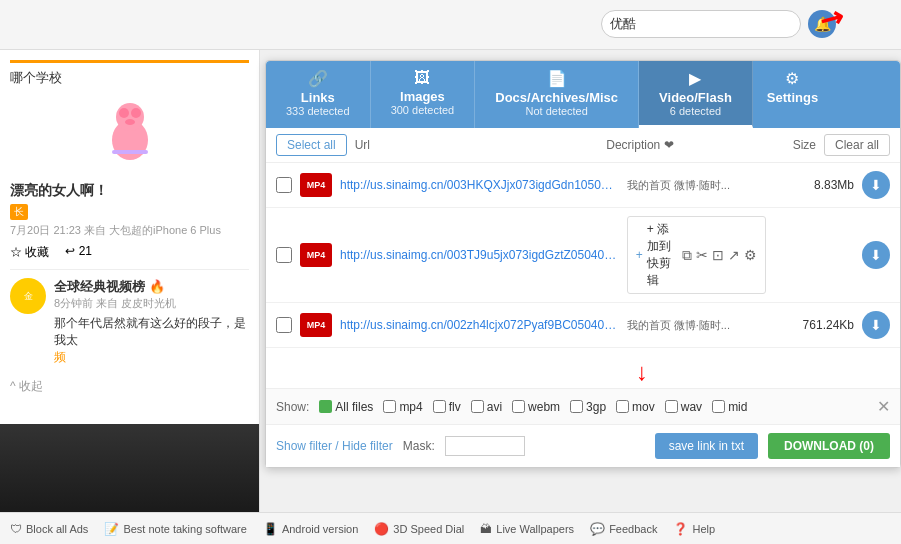 The width and height of the screenshot is (901, 544). I want to click on video-link: 频, so click(60, 357).